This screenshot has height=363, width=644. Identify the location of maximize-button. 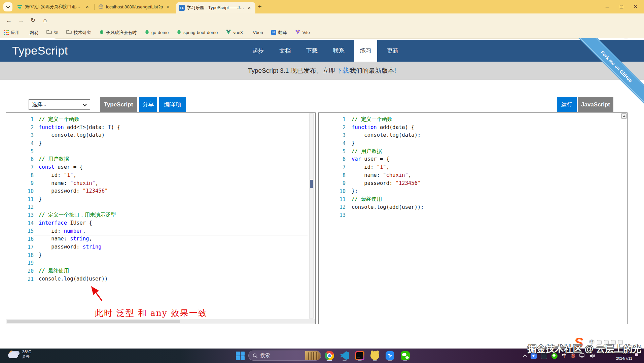
(621, 7).